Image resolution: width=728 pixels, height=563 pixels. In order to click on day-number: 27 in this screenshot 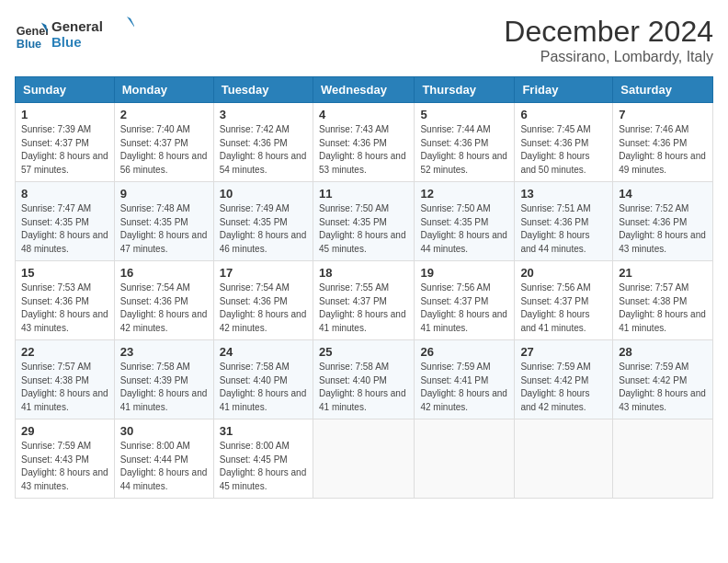, I will do `click(563, 351)`.